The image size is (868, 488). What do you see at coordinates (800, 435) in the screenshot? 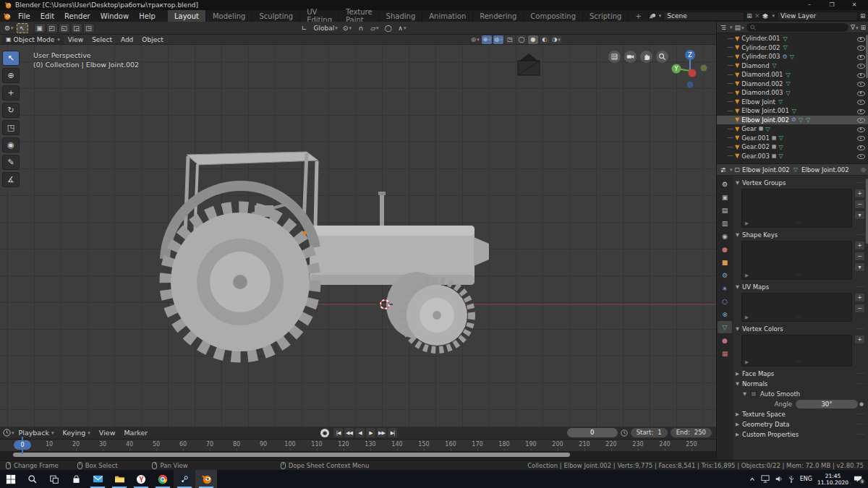
I see `panel-header-custom-properties: ▶Custom Properties····` at bounding box center [800, 435].